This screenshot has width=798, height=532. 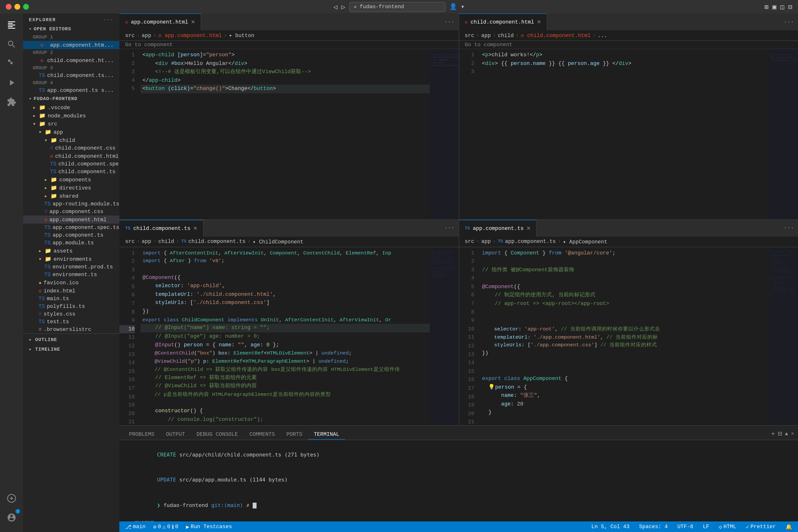 I want to click on child-css: # child.component.css, so click(x=71, y=148).